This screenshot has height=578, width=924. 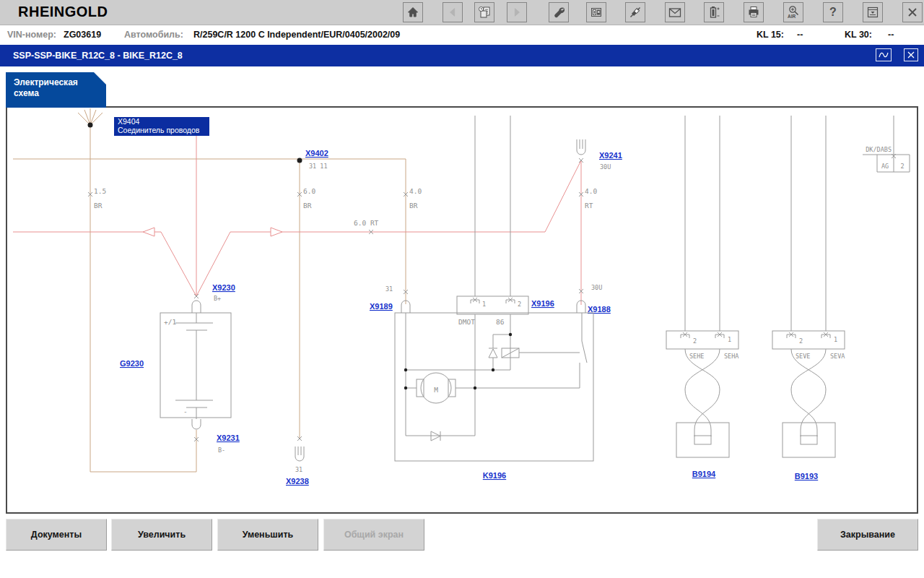 What do you see at coordinates (162, 535) in the screenshot?
I see `zoom-in-button: Увеличить` at bounding box center [162, 535].